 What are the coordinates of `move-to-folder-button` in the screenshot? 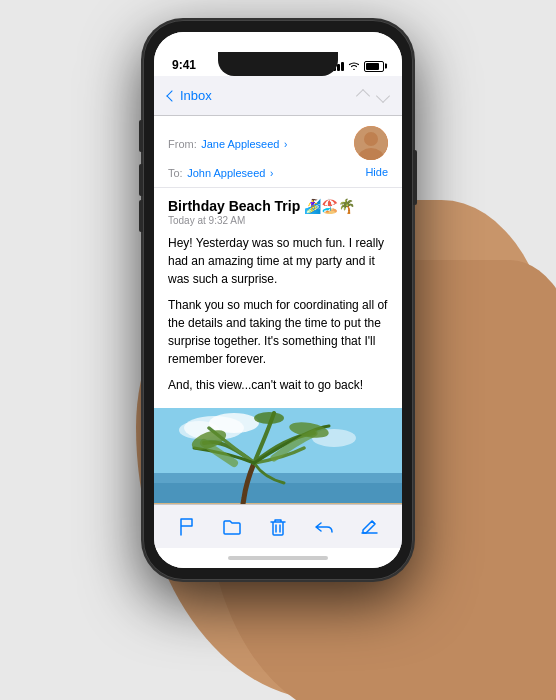 It's located at (232, 527).